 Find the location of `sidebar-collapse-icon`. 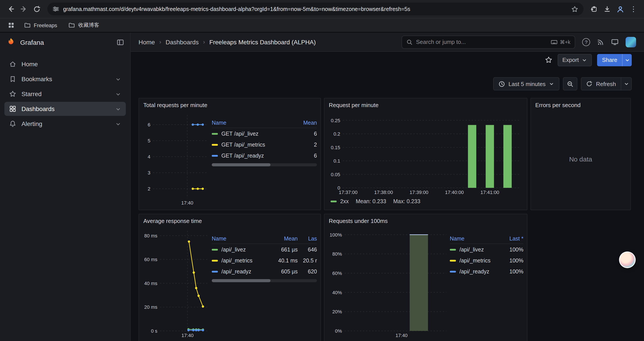

sidebar-collapse-icon is located at coordinates (120, 42).